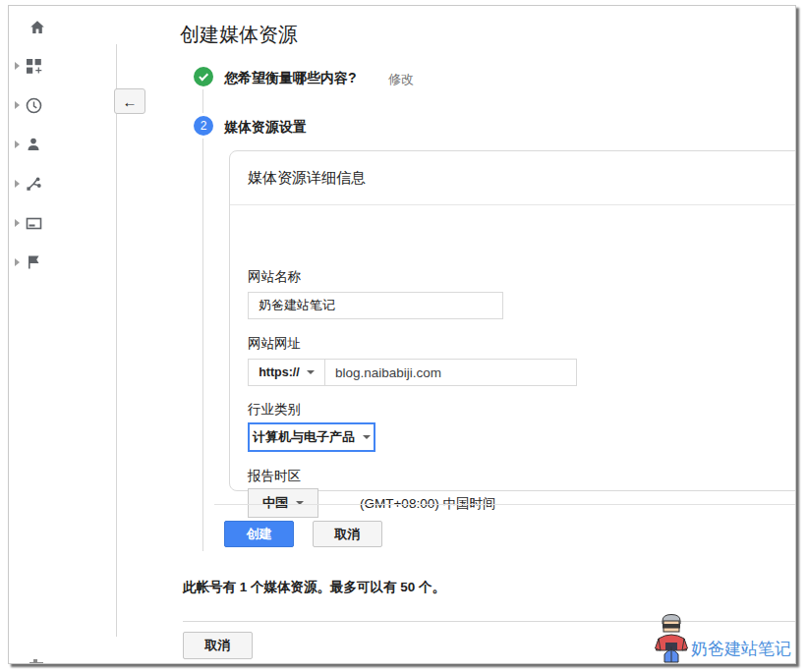  What do you see at coordinates (37, 28) in the screenshot?
I see `home-icon` at bounding box center [37, 28].